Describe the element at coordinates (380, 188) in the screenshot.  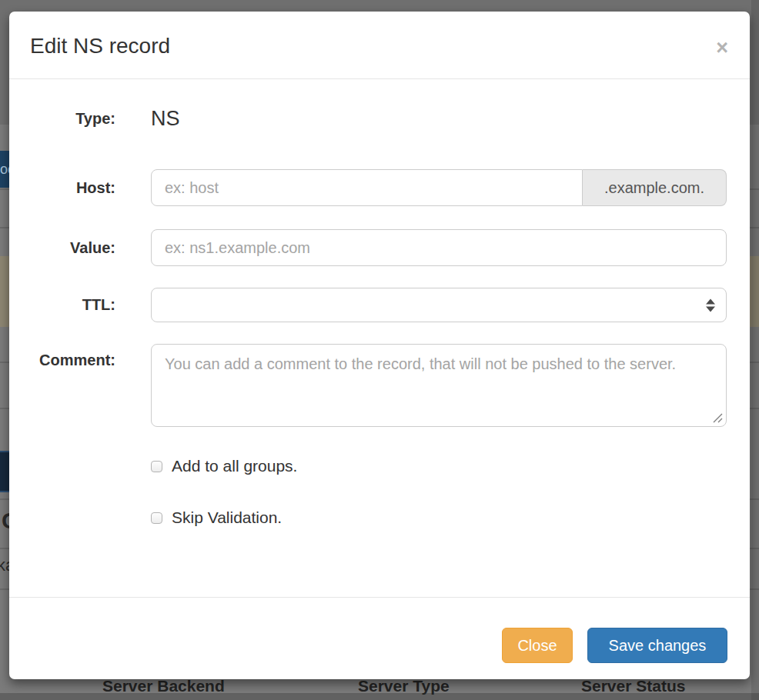
I see `host-row: Host: .example.com.` at that location.